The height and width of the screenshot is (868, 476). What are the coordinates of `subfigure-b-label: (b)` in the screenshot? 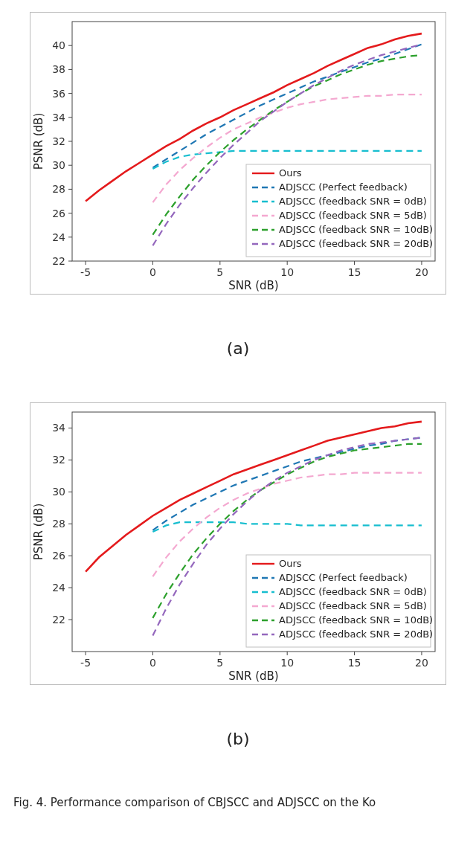 It's located at (238, 739).